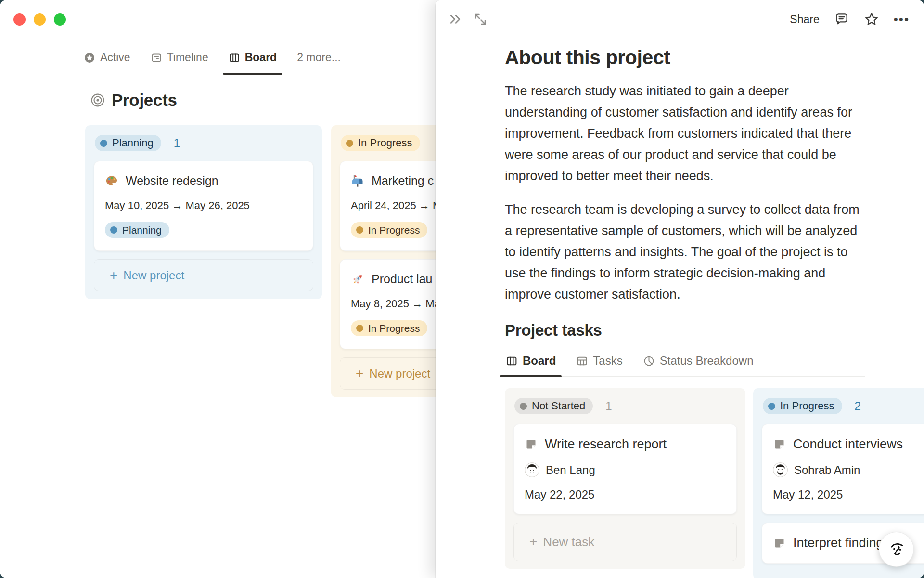  Describe the element at coordinates (204, 206) in the screenshot. I see `project-card: Website redesign May 10, 2025 → May 26, …` at that location.